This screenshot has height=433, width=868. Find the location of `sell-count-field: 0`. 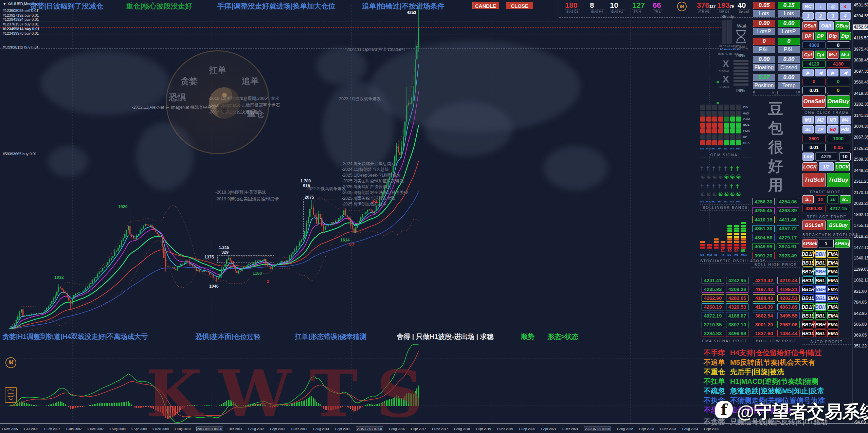

sell-count-field: 0 is located at coordinates (814, 82).